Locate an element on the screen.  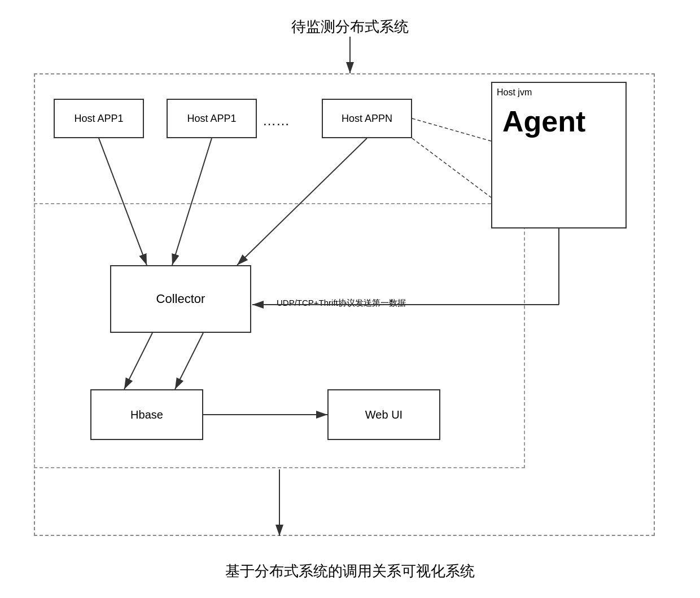
host-app2-box: Host APP1 is located at coordinates (212, 118).